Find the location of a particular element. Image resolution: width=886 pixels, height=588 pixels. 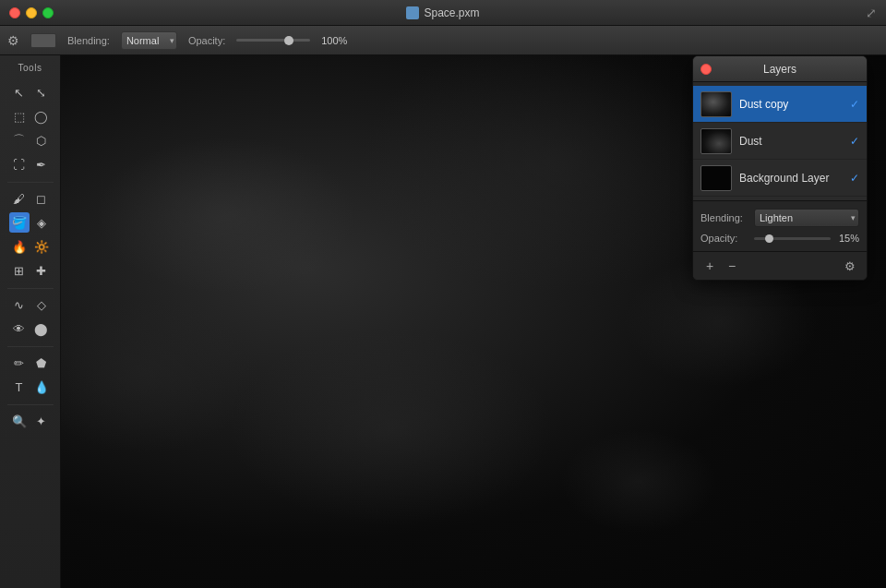

ellipse-select-tool: ◯ is located at coordinates (42, 116).